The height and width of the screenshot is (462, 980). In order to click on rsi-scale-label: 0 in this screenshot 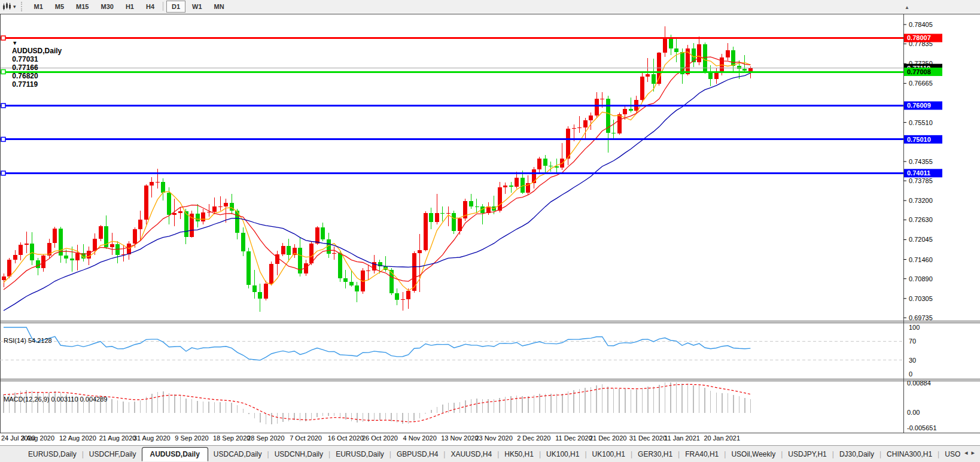, I will do `click(911, 374)`.